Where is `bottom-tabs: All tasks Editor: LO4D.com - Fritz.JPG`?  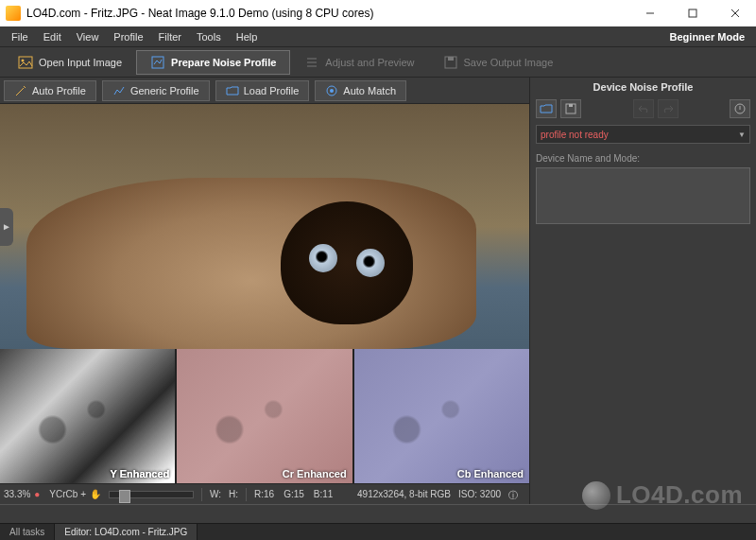 bottom-tabs: All tasks Editor: LO4D.com - Fritz.JPG is located at coordinates (378, 531).